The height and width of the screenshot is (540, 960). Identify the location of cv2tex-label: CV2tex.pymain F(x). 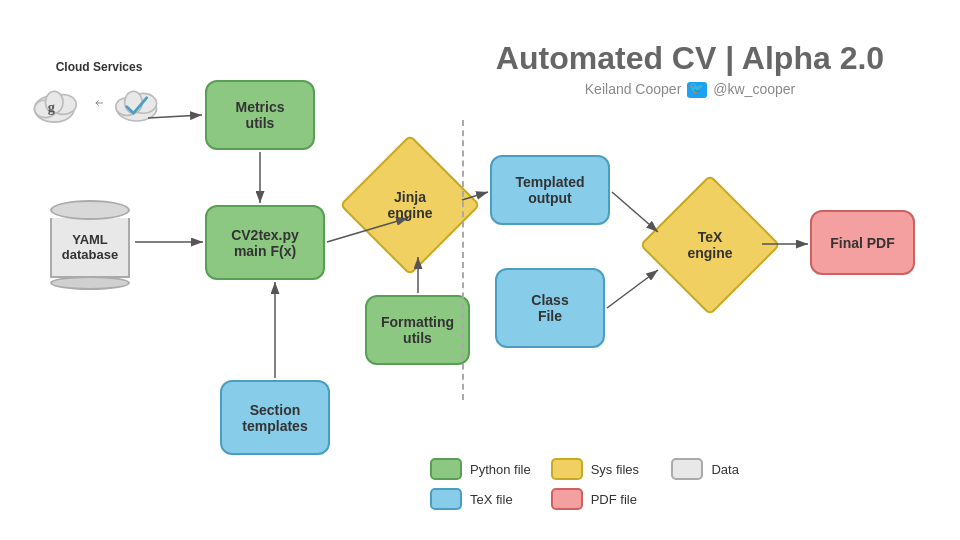
(265, 243).